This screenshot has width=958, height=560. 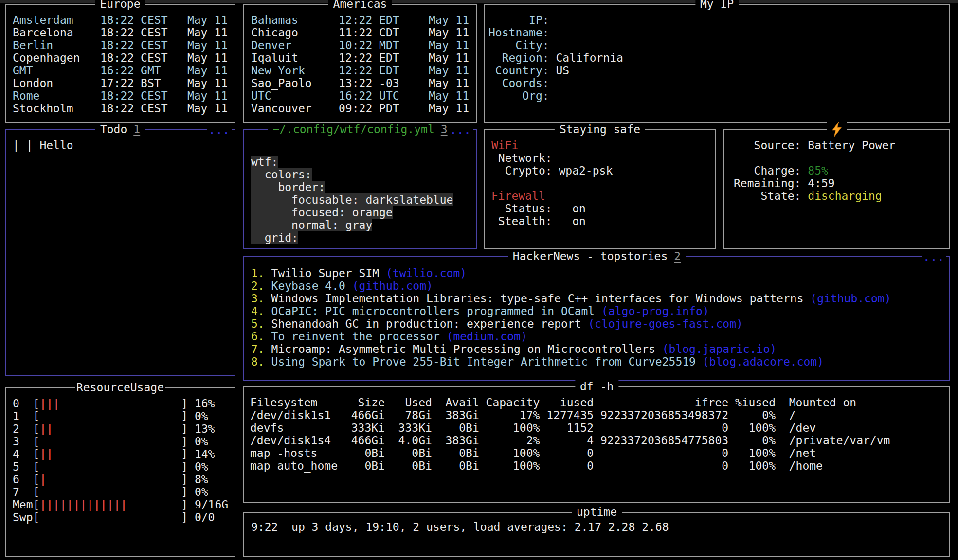 I want to click on gauge-list: 0 [ ||| ] 16% 1 [ ] 0% 2 [ || ] 13%, so click(x=120, y=456).